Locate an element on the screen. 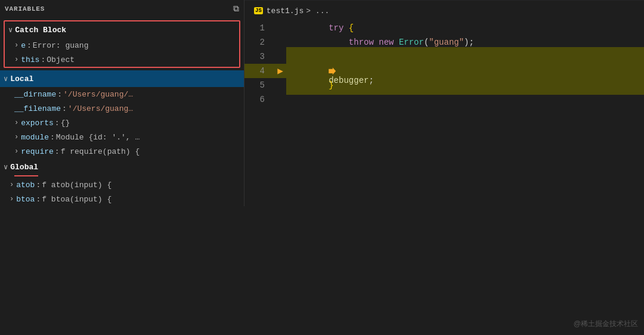 Image resolution: width=644 pixels, height=335 pixels. catch-var-this-value: Object is located at coordinates (61, 60).